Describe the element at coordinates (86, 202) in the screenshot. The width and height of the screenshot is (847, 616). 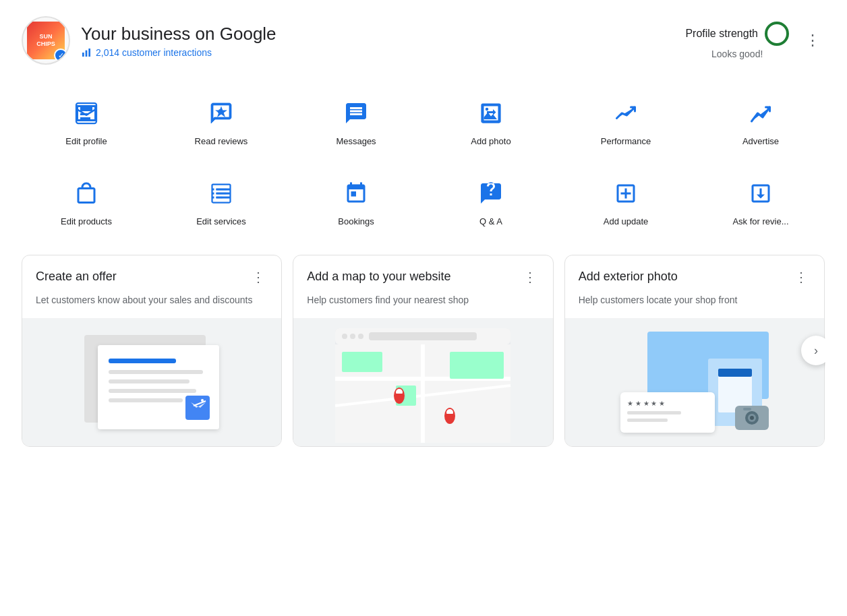
I see `action-edit-products: Edit products` at that location.